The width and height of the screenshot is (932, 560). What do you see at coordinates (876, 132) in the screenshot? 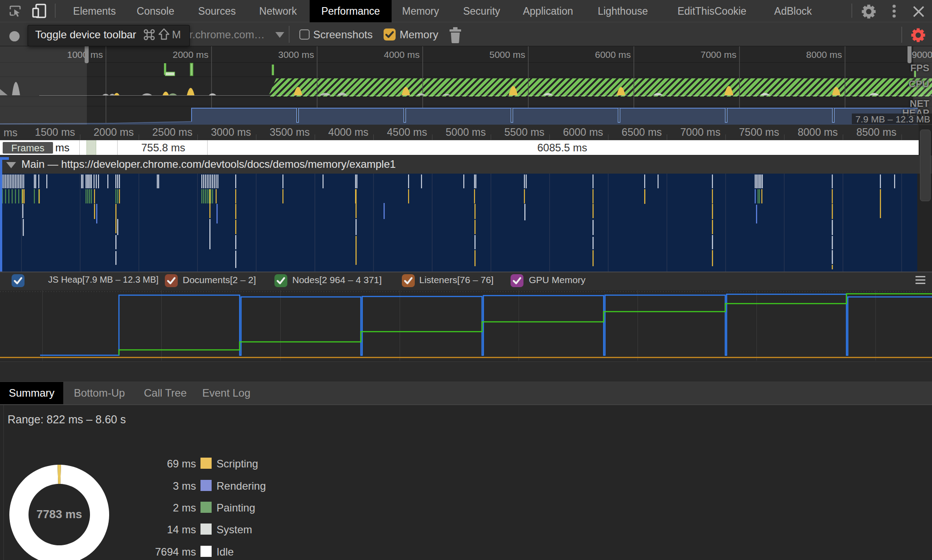
I see `svg-text: 8500 ms` at bounding box center [876, 132].